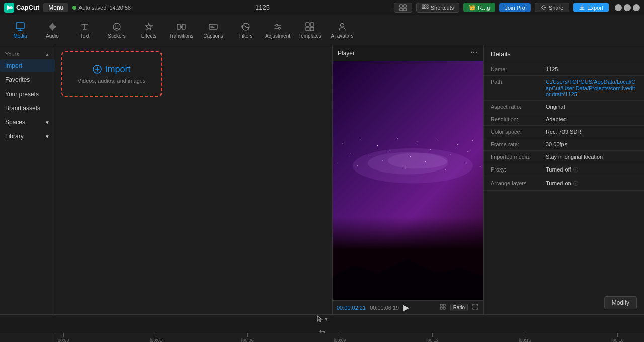  What do you see at coordinates (63, 338) in the screenshot?
I see `time-mark-0: 00:00` at bounding box center [63, 338].